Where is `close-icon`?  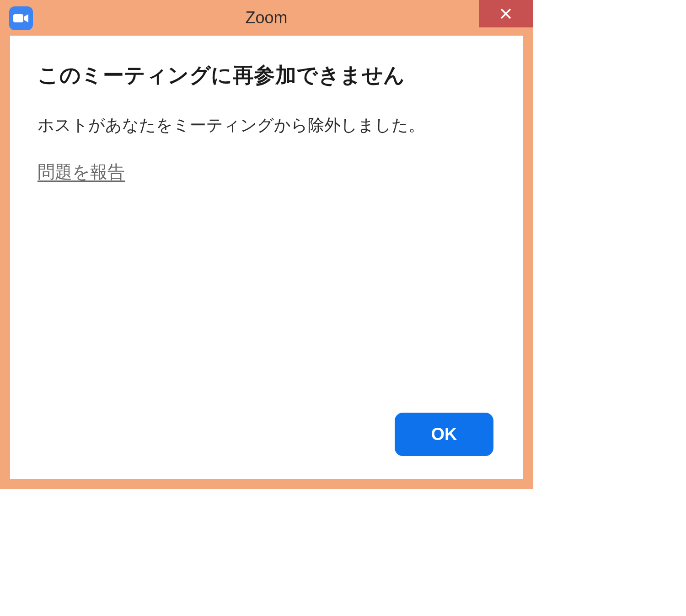 close-icon is located at coordinates (506, 14).